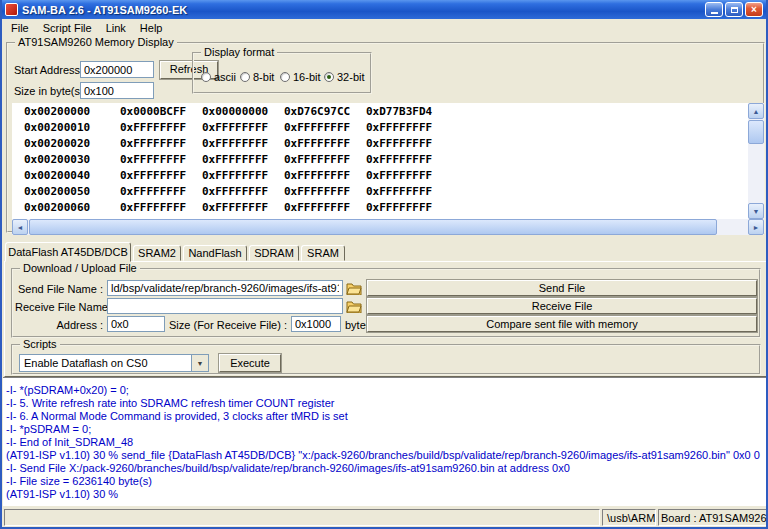 The width and height of the screenshot is (768, 529). What do you see at coordinates (206, 77) in the screenshot?
I see `radio-ascii-dot` at bounding box center [206, 77].